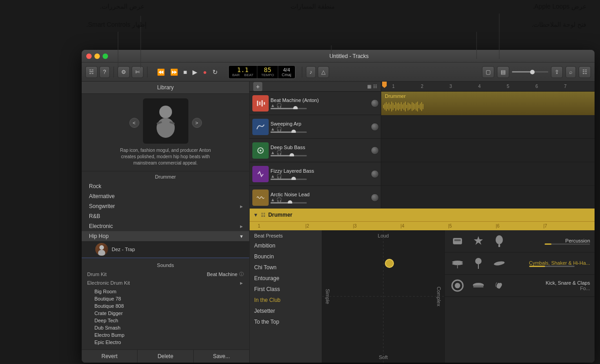 The height and width of the screenshot is (364, 600). I want to click on revert-button: Revert, so click(109, 356).